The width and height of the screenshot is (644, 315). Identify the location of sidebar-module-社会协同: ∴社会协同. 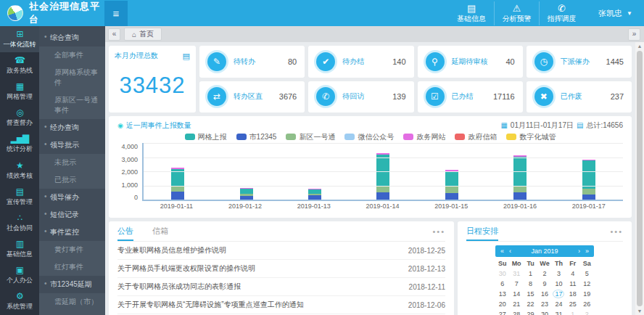
(20, 223).